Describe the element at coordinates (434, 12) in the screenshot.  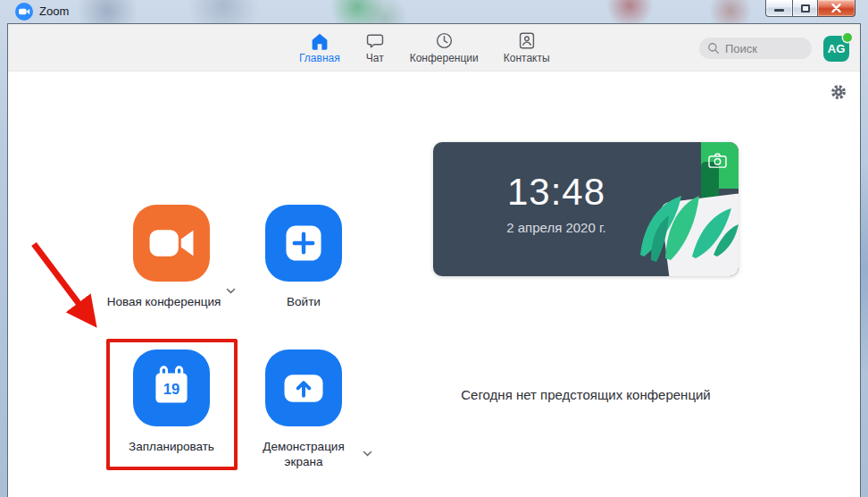
I see `titlebar: Zoom` at that location.